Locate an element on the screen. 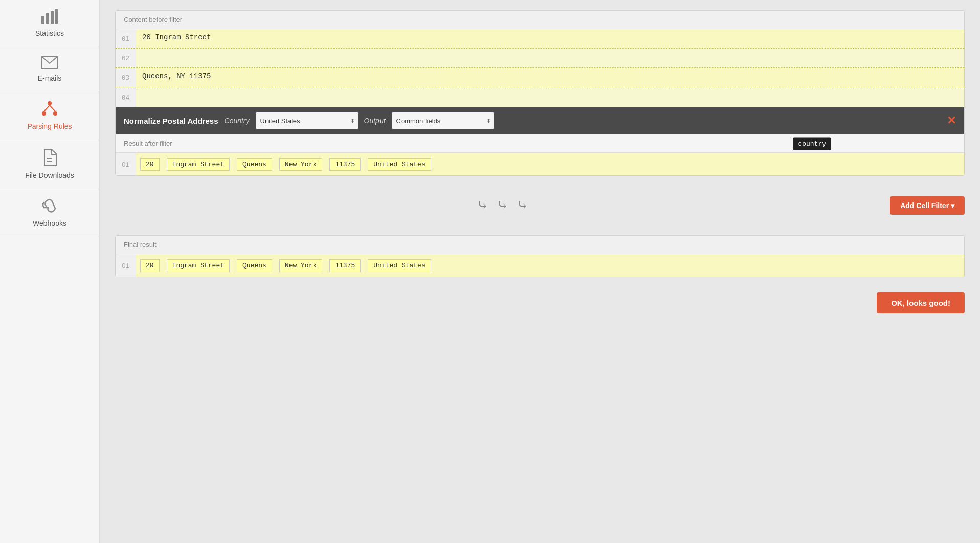  row-content-1: 20 Ingram Street is located at coordinates (550, 39).